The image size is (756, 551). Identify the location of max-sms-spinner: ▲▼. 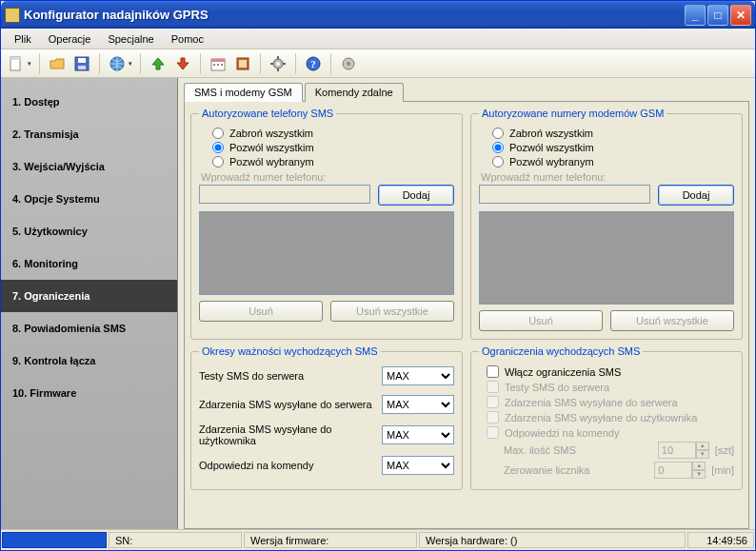
(684, 450).